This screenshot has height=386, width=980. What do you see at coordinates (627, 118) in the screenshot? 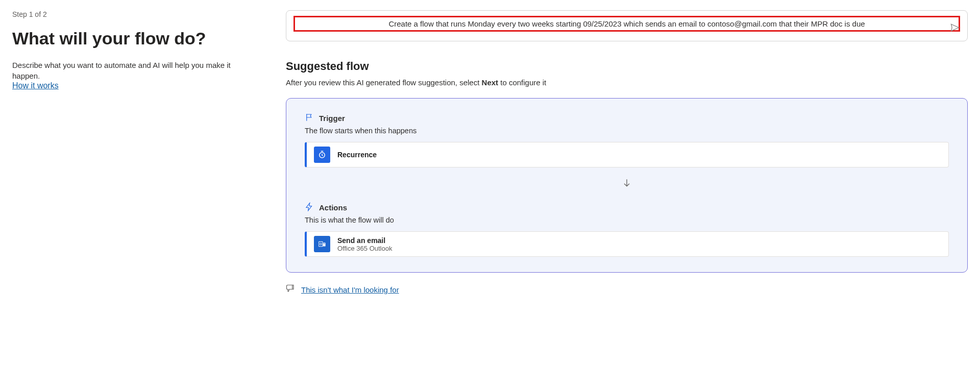
I see `trigger-header: Trigger` at bounding box center [627, 118].